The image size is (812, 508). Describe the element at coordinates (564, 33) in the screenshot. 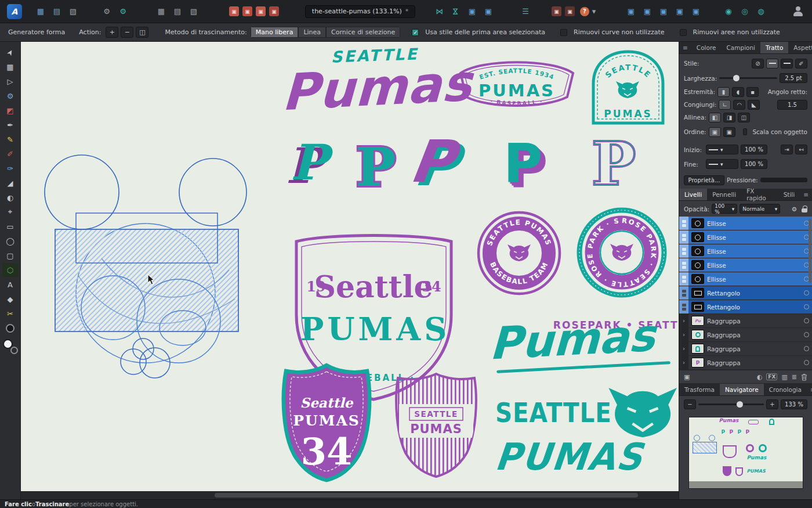

I see `remove-curves-checkbox` at that location.